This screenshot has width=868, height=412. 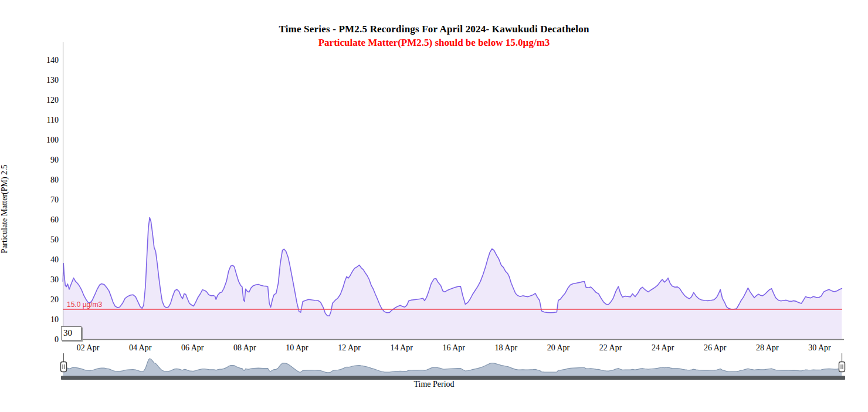 I want to click on x-tick-label: 12 Apr, so click(x=350, y=347).